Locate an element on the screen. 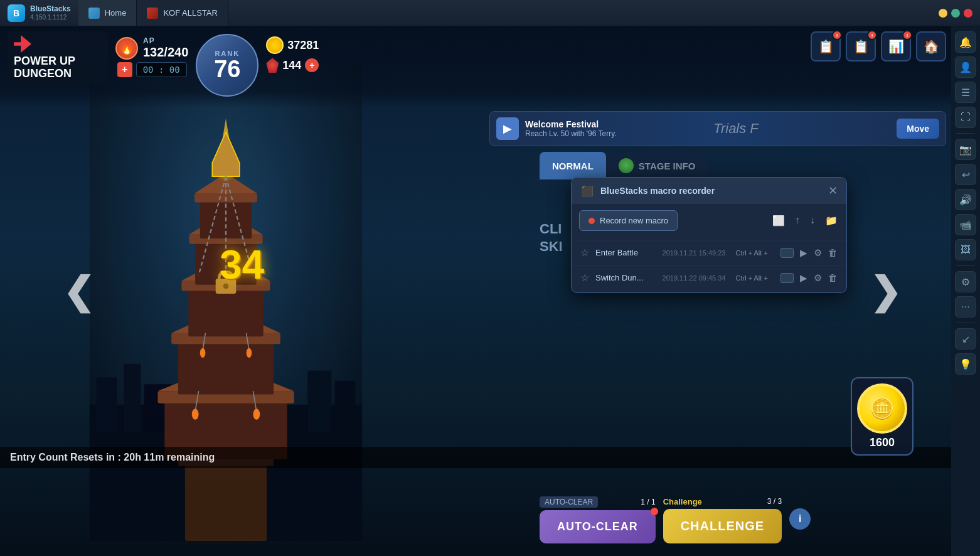 The image size is (980, 556). sidebar-expand-button: ⛶ is located at coordinates (966, 117).